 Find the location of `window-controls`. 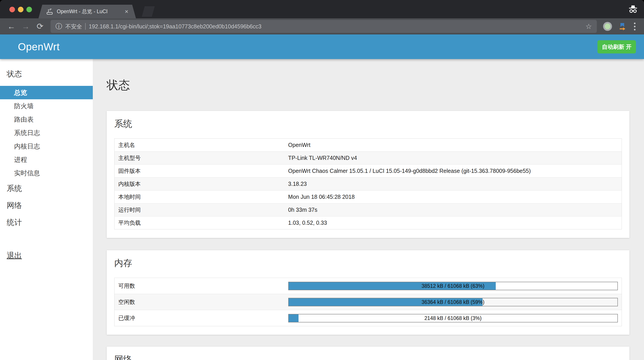

window-controls is located at coordinates (21, 10).